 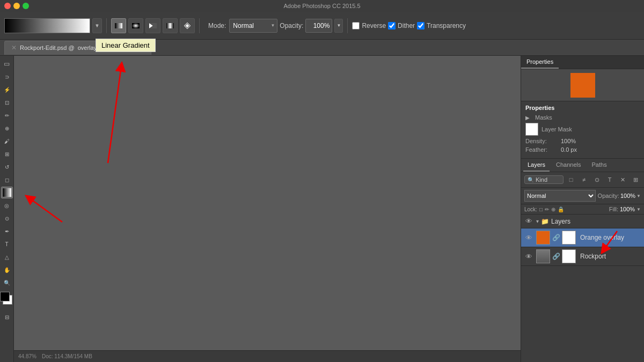 What do you see at coordinates (392, 26) in the screenshot?
I see `dither-checkbox` at bounding box center [392, 26].